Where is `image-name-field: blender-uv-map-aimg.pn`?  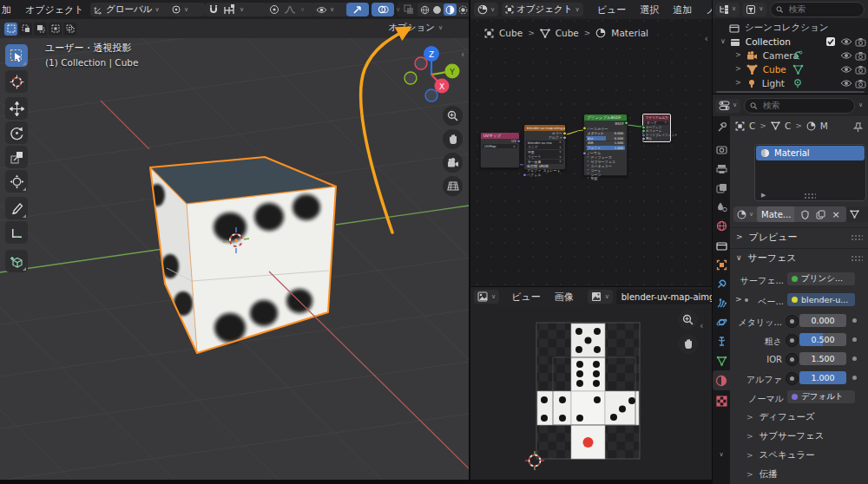 image-name-field: blender-uv-map-aimg.pn is located at coordinates (664, 297).